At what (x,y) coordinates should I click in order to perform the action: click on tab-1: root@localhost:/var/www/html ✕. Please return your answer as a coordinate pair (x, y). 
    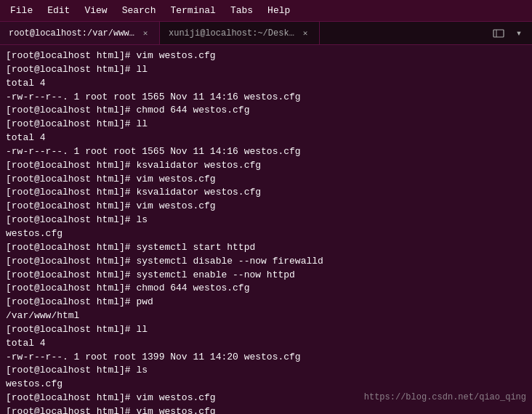
    Looking at the image, I should click on (80, 33).